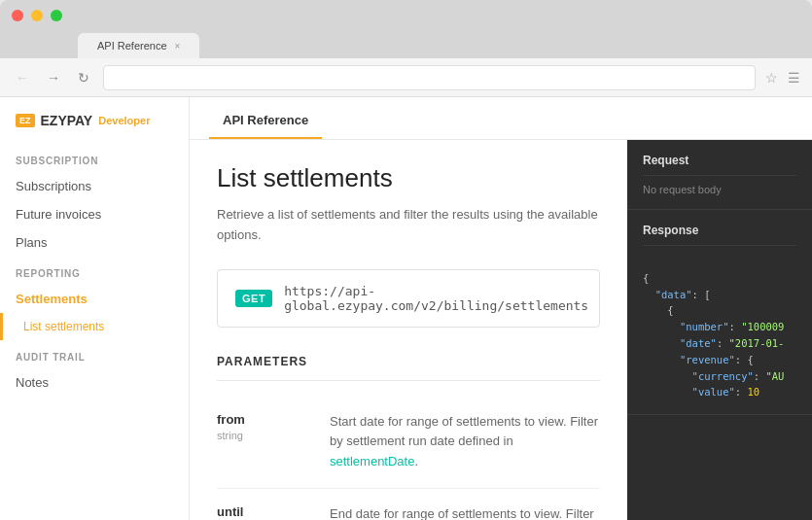 Image resolution: width=812 pixels, height=520 pixels. Describe the element at coordinates (436, 298) in the screenshot. I see `endpoint-url: https://api-global.ezypay.com/v2/billing…` at that location.